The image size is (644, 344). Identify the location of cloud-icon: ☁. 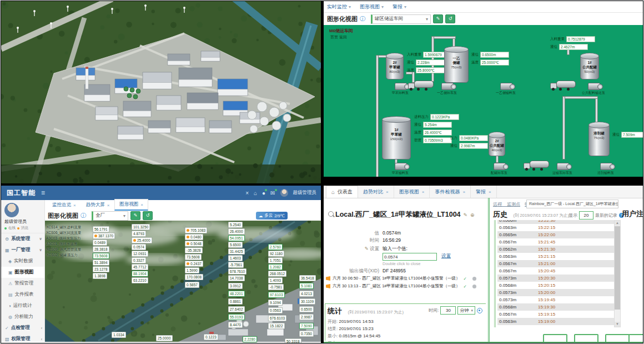
(261, 216).